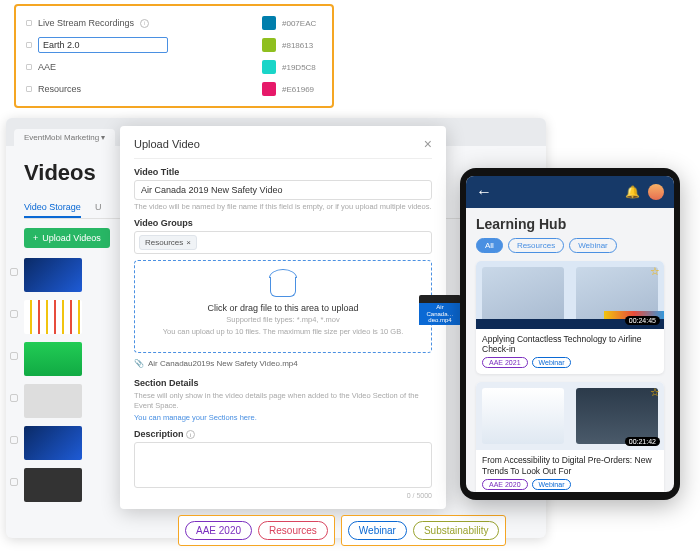  I want to click on video-groups-label: Video Groups, so click(283, 223).